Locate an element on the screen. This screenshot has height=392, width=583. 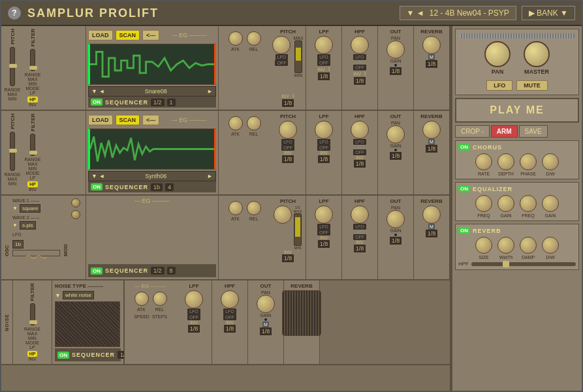
arrow-left-1: ▼ ◄ is located at coordinates (98, 91).